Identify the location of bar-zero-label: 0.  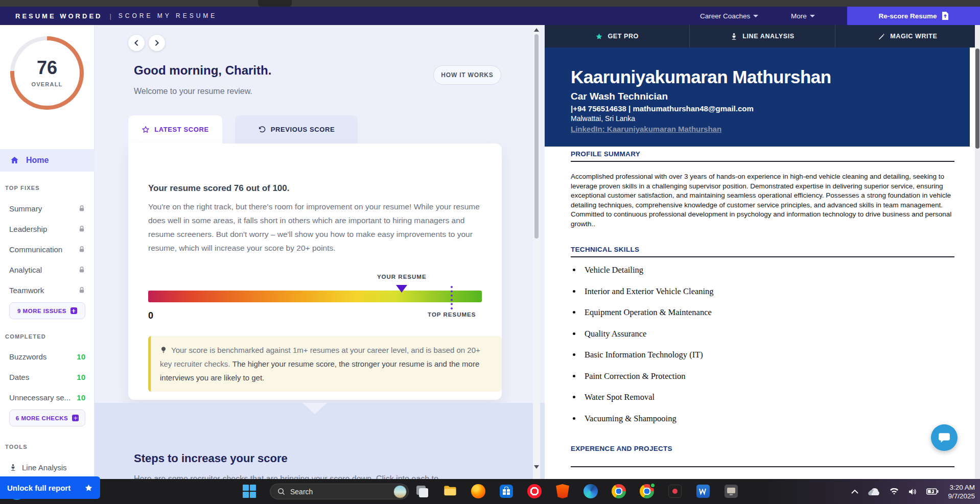
(151, 316).